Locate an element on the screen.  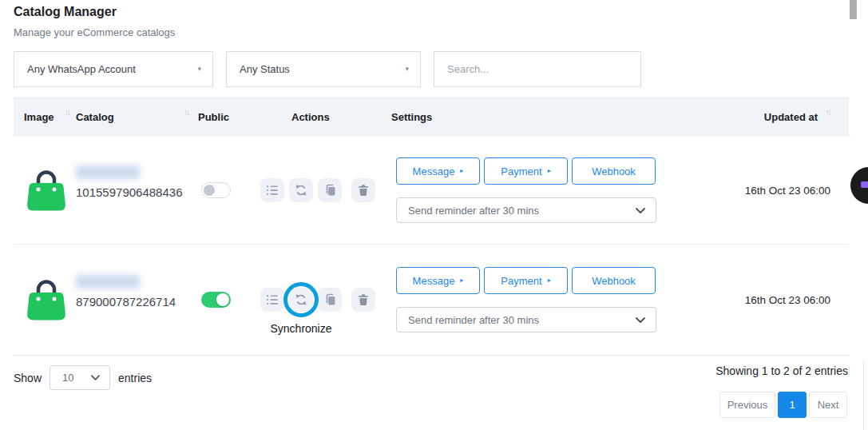
annotation-label: Synchronize is located at coordinates (300, 328).